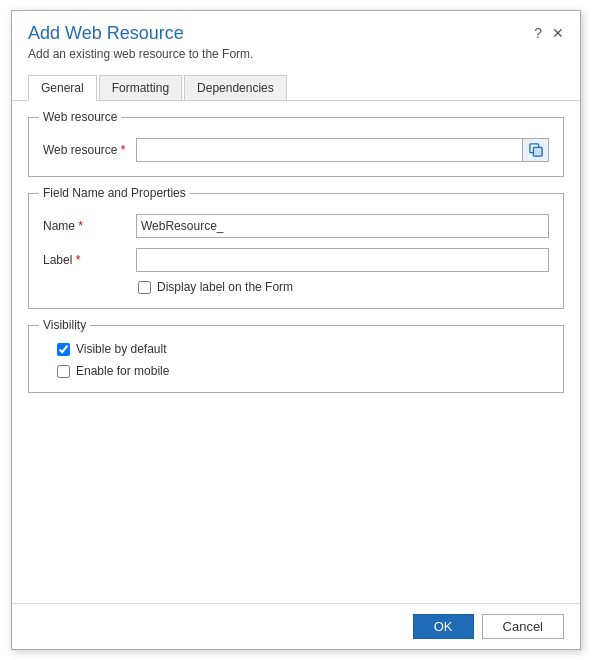 This screenshot has height=660, width=592. Describe the element at coordinates (64, 372) in the screenshot. I see `enable-mobile-checkbox` at that location.